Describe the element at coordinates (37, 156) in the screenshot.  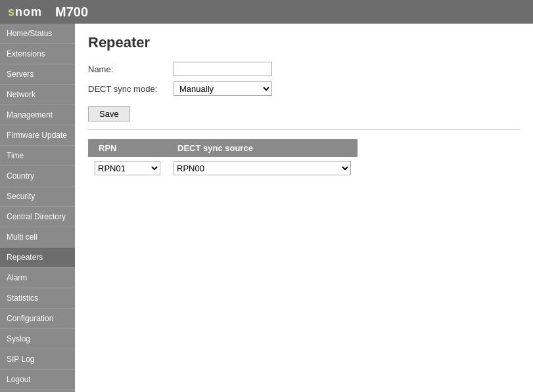
I see `sidebar-item-time: Time` at that location.